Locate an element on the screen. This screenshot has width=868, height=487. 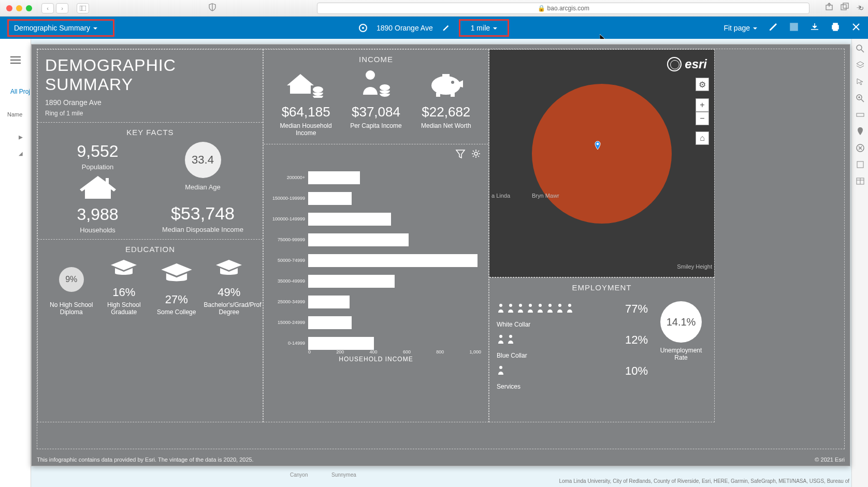
services-label: Services is located at coordinates (572, 387).